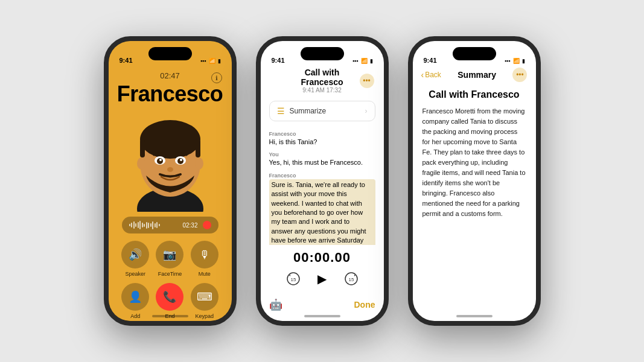 The height and width of the screenshot is (362, 644). I want to click on keypad-icon-circle: ⌨, so click(205, 297).